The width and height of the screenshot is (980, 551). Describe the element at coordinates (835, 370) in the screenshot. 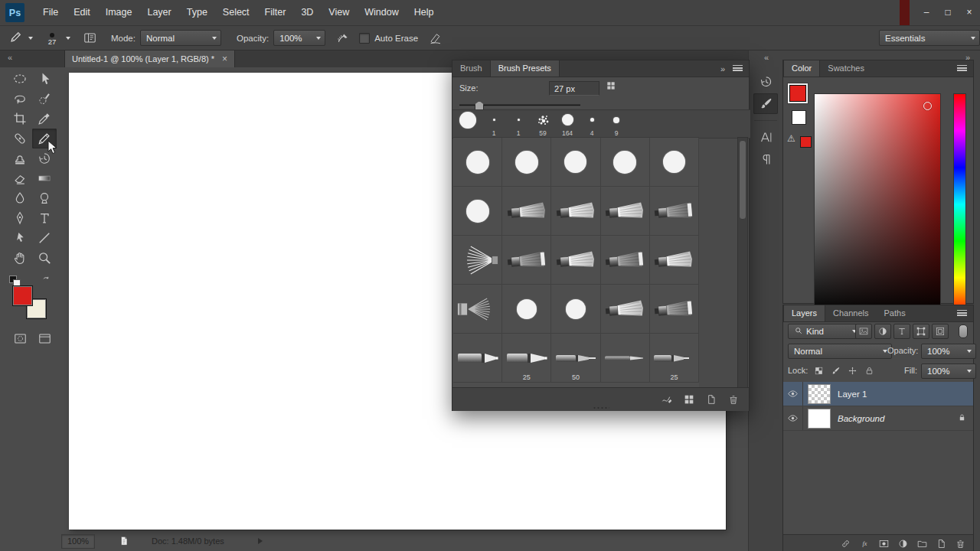

I see `lock-pixels-icon` at that location.